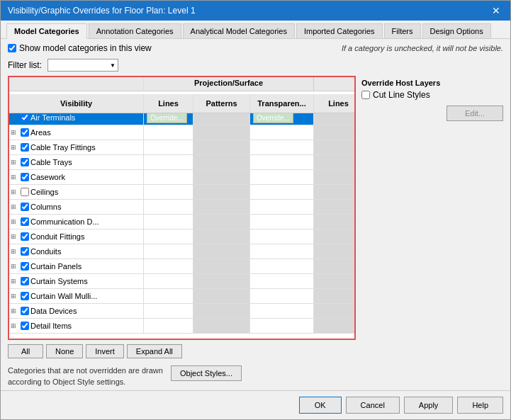 Image resolution: width=511 pixels, height=420 pixels. What do you see at coordinates (181, 163) in the screenshot?
I see `table-row: ⊞ Cable Trays By View` at bounding box center [181, 163].